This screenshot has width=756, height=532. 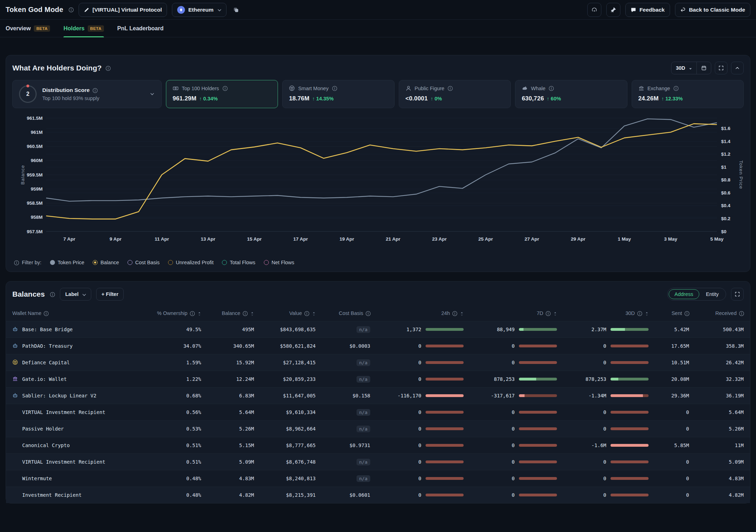 What do you see at coordinates (140, 28) in the screenshot?
I see `tab-pnl-leaderboard: PnL Leaderboard` at bounding box center [140, 28].